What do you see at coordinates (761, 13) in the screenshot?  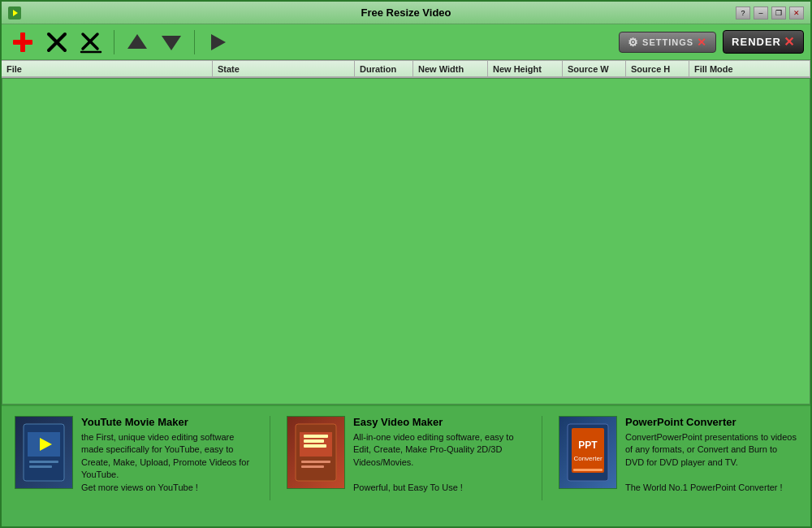 I see `minimize-button: –` at bounding box center [761, 13].